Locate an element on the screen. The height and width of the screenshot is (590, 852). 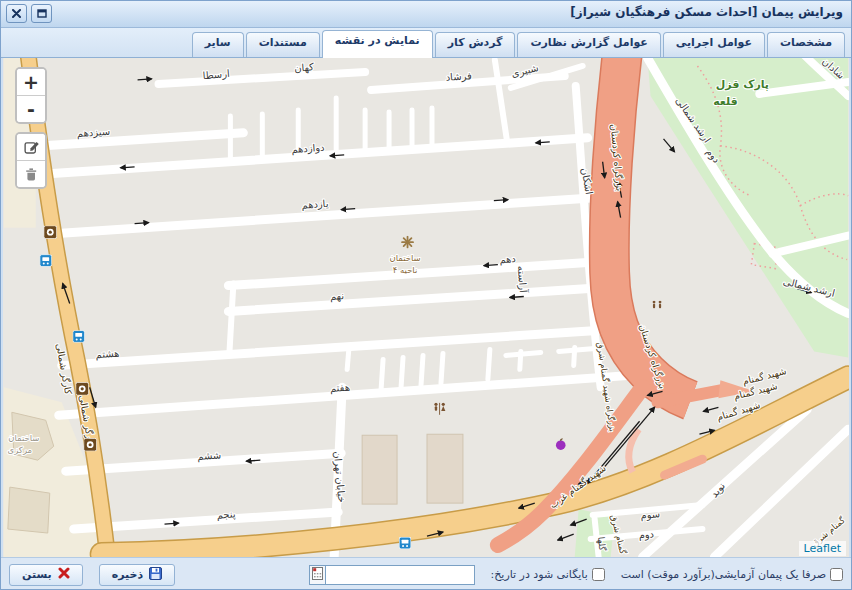
map-label: مرکزی is located at coordinates (20, 450).